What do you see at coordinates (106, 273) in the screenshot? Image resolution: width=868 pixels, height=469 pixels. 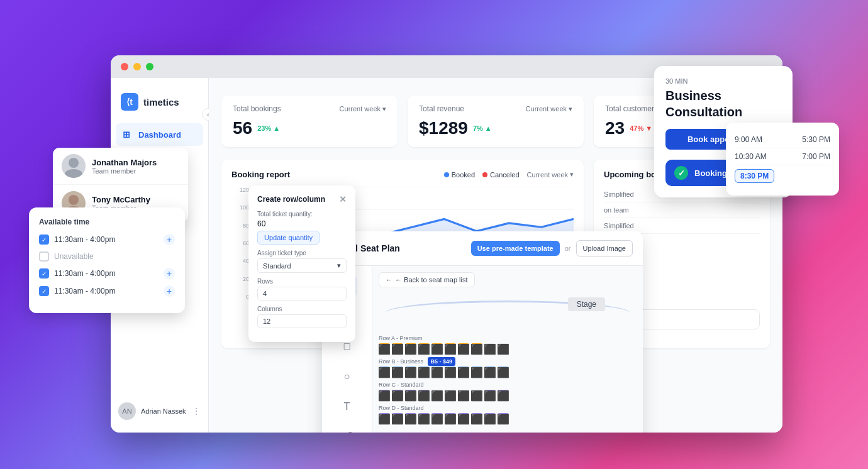 I see `avail-time-3: 11:30am - 4:00pm` at bounding box center [106, 273].